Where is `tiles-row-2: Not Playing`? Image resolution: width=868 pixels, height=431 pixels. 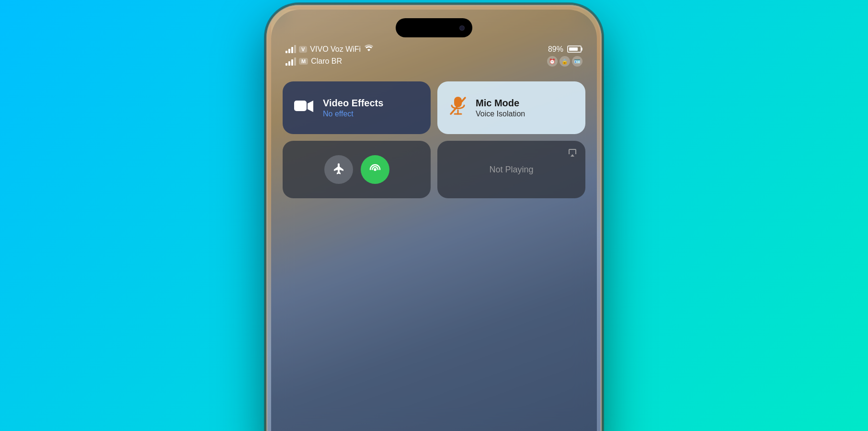 tiles-row-2: Not Playing is located at coordinates (434, 170).